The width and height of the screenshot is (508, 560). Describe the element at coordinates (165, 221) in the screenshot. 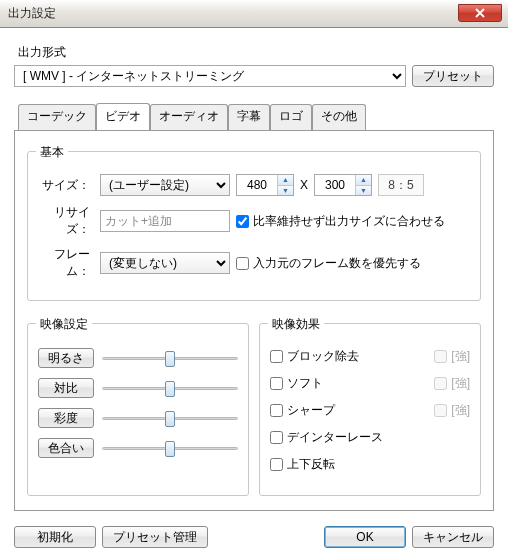

I see `resize-input` at that location.